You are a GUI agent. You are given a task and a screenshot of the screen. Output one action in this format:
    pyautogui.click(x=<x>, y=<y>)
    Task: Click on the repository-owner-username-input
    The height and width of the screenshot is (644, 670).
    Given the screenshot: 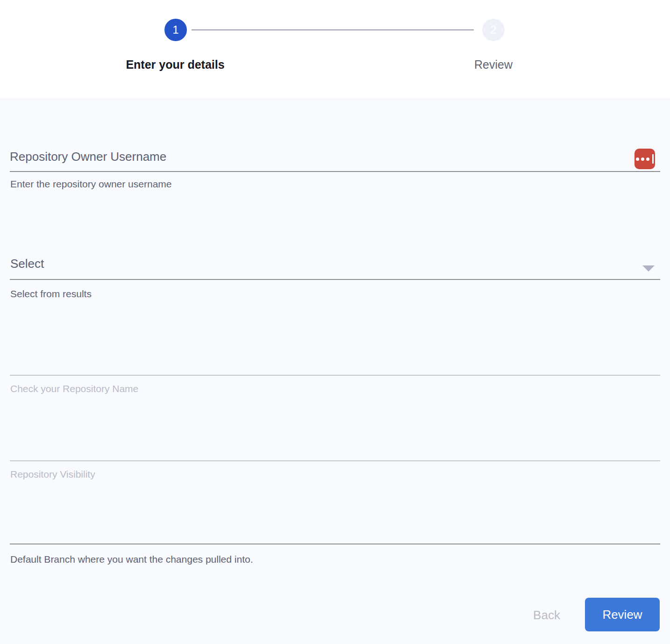 What is the action you would take?
    pyautogui.click(x=318, y=157)
    